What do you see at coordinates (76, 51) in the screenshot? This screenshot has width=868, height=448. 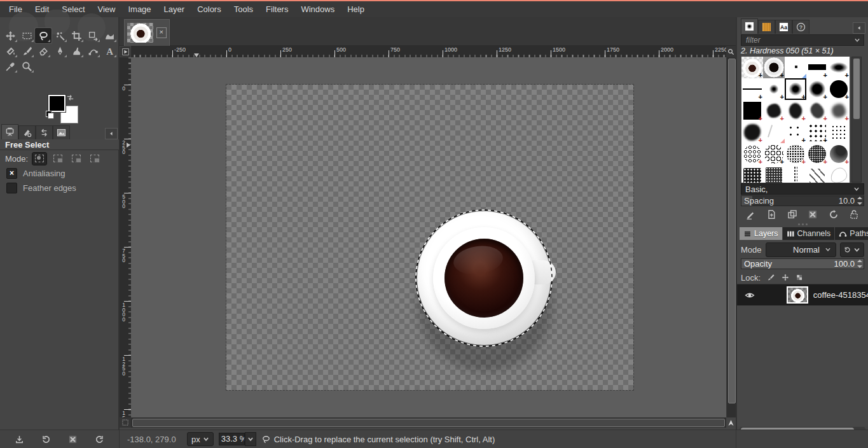 I see `tool-smudge` at bounding box center [76, 51].